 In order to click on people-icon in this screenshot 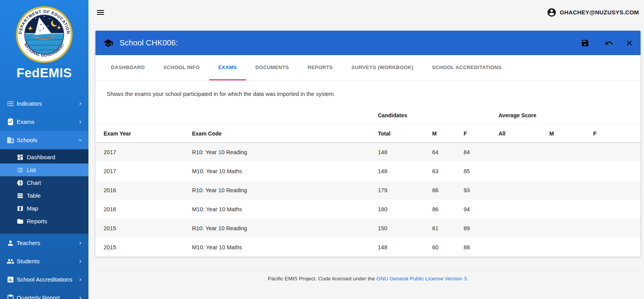, I will do `click(10, 261)`.